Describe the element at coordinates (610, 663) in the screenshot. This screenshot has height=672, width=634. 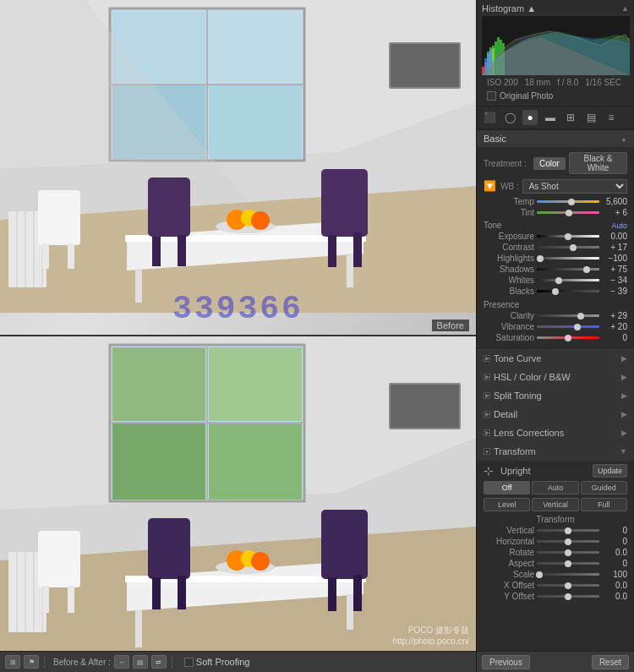
I see `reset-btn: Reset` at that location.